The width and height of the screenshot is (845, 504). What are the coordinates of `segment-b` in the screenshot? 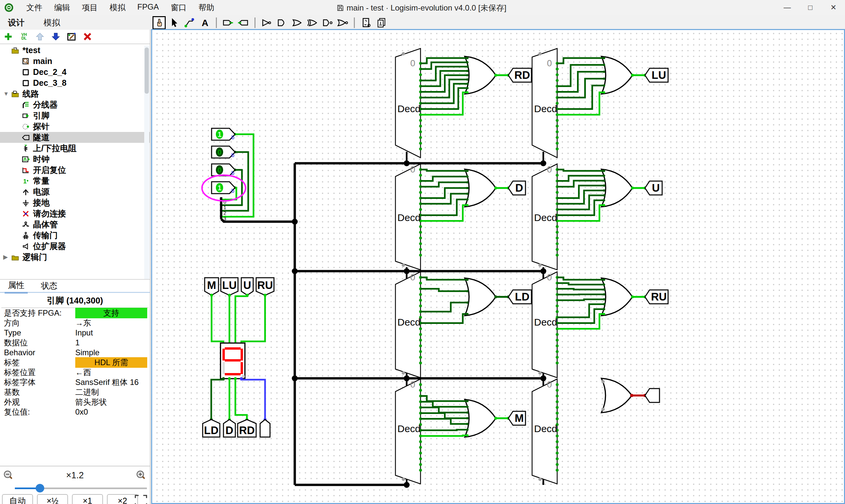 It's located at (242, 355).